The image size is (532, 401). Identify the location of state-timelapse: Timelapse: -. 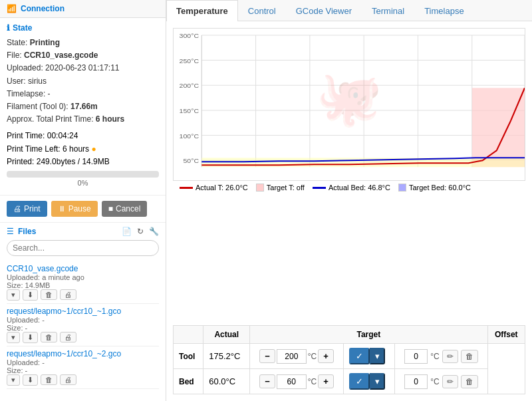
(82, 94).